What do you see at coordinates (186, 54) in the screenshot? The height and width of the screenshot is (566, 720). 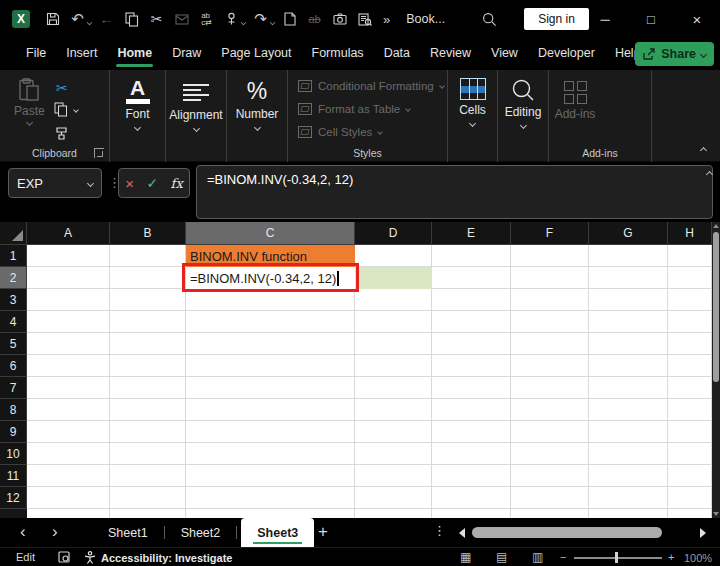 I see `tab-draw: Draw` at bounding box center [186, 54].